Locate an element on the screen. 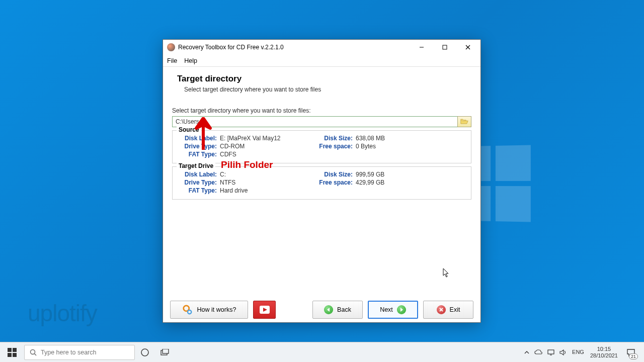 The image size is (644, 362). target-disk-label-val: C: is located at coordinates (223, 174).